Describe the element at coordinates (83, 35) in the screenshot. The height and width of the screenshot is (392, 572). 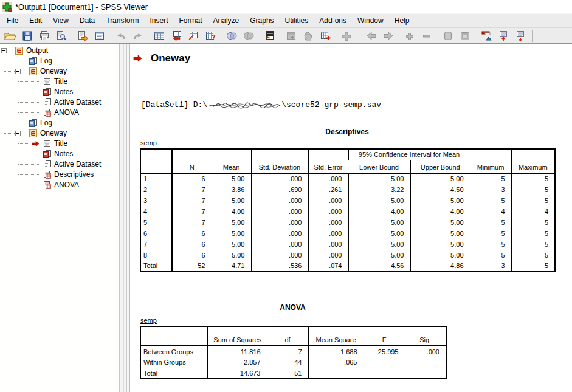
I see `export-output-button` at that location.